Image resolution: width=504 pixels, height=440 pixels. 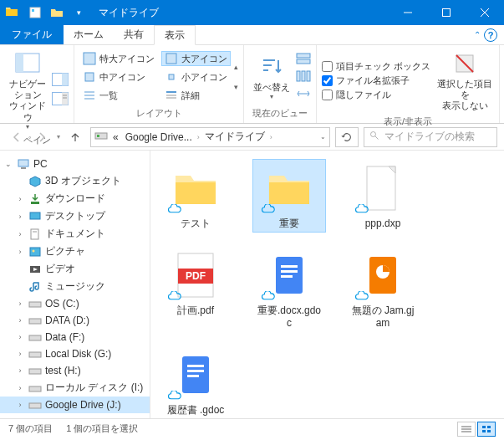 I want to click on sizecolumns-icon, so click(x=303, y=95).